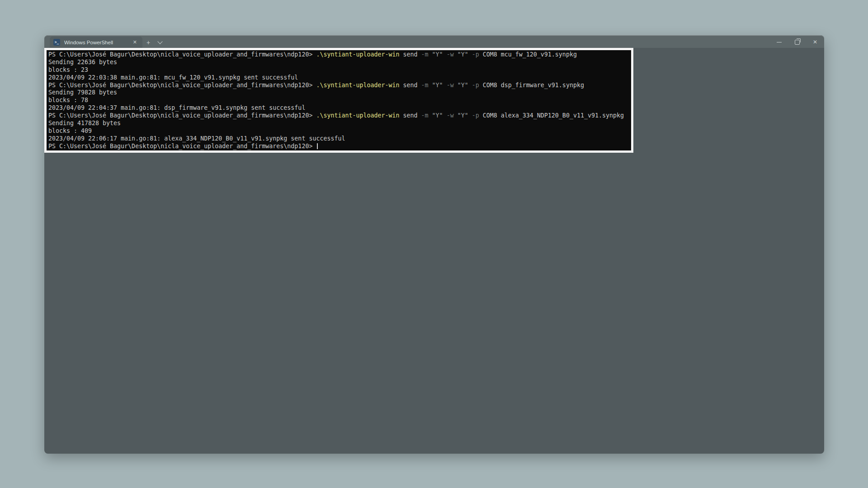 This screenshot has height=488, width=868. What do you see at coordinates (160, 42) in the screenshot?
I see `chevron-down-icon` at bounding box center [160, 42].